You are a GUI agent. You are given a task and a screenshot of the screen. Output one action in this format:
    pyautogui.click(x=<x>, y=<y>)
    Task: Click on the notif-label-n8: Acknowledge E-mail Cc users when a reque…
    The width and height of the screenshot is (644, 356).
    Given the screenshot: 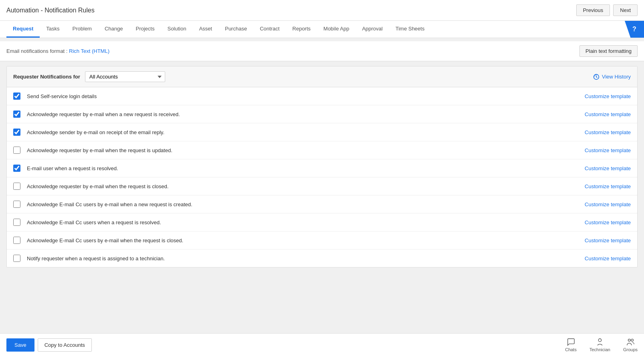 What is the action you would take?
    pyautogui.click(x=306, y=223)
    